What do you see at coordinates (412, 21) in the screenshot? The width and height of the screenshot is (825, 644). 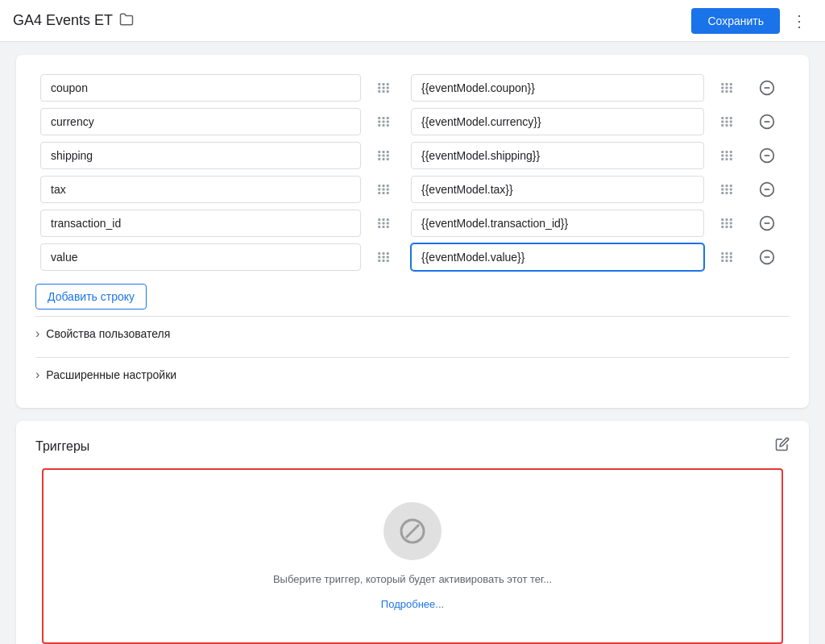 I see `app-header: GA4 Events ET Сохранить ⋮` at bounding box center [412, 21].